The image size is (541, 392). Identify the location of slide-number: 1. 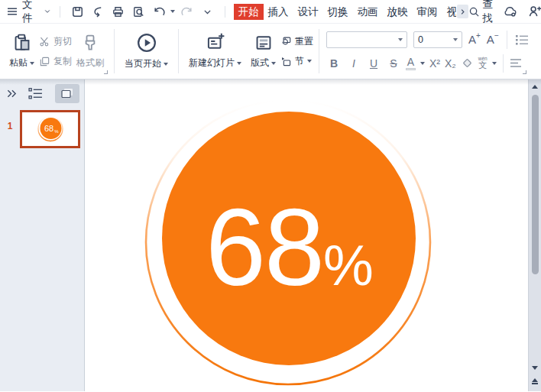
(10, 129).